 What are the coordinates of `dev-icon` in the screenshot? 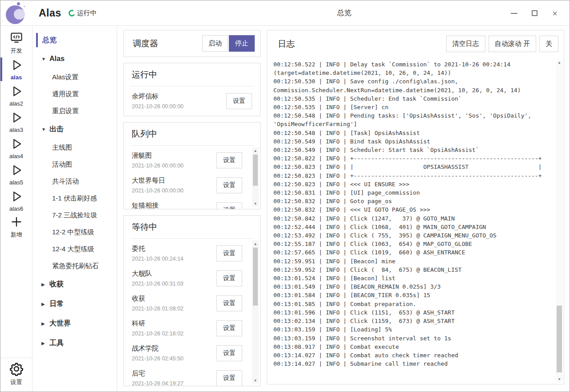 It's located at (16, 39).